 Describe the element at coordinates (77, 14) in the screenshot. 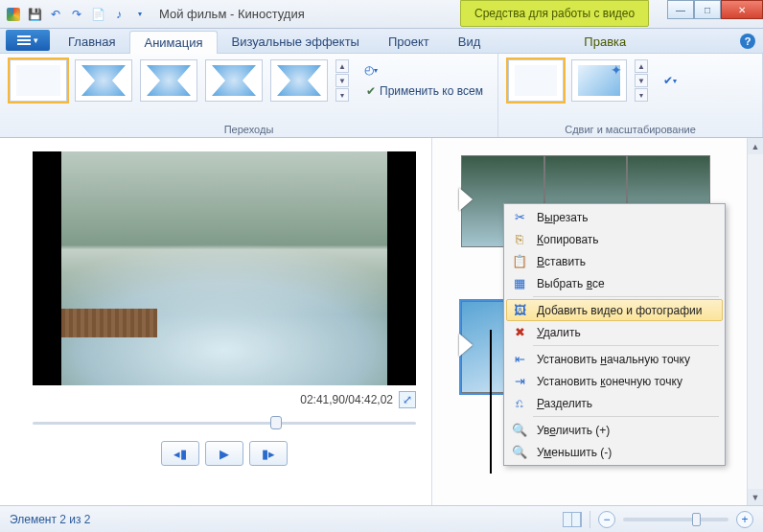

I see `quick-access-toolbar: 💾 ↶ ↷ 📄 ♪ ▾` at that location.